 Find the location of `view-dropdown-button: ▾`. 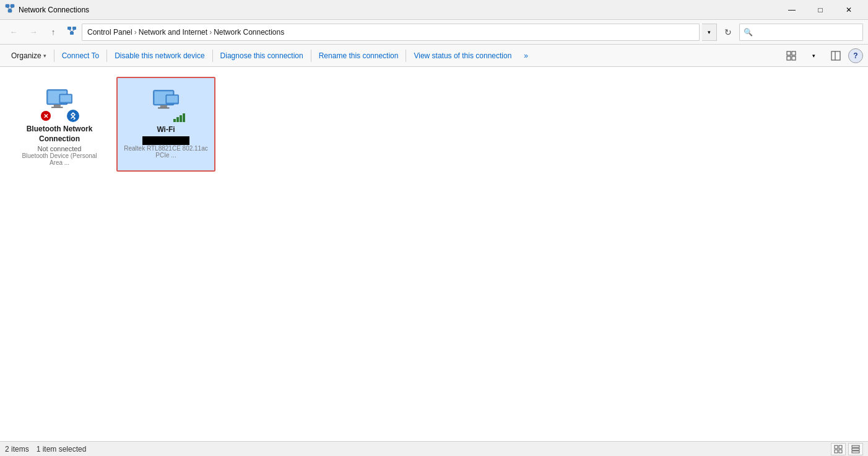

view-dropdown-button: ▾ is located at coordinates (814, 56).